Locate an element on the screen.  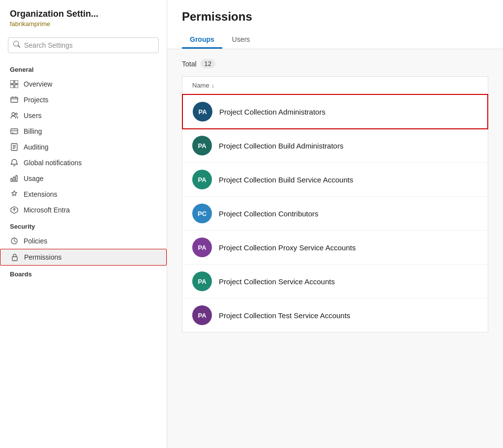
global-notifications-label: Global notifications is located at coordinates (53, 163).